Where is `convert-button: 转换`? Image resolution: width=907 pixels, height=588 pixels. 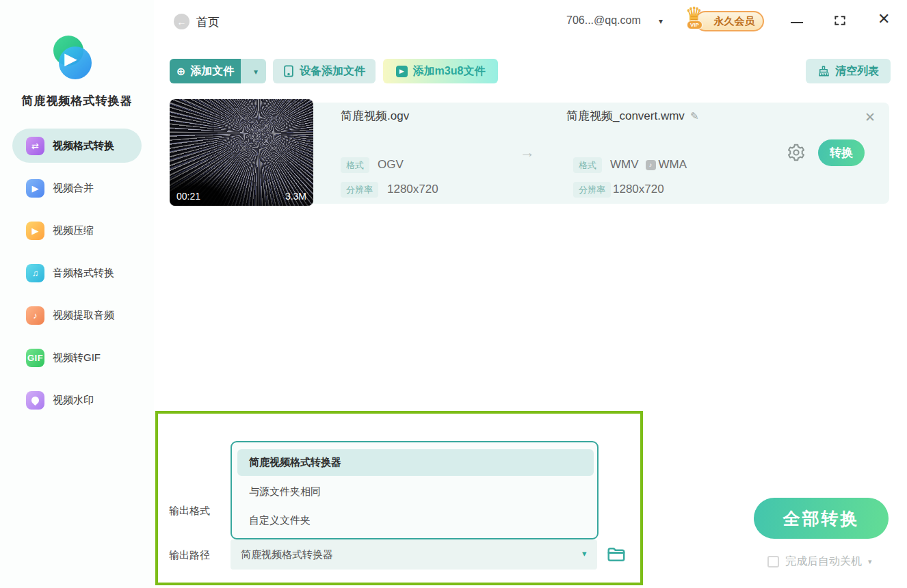 convert-button: 转换 is located at coordinates (841, 153).